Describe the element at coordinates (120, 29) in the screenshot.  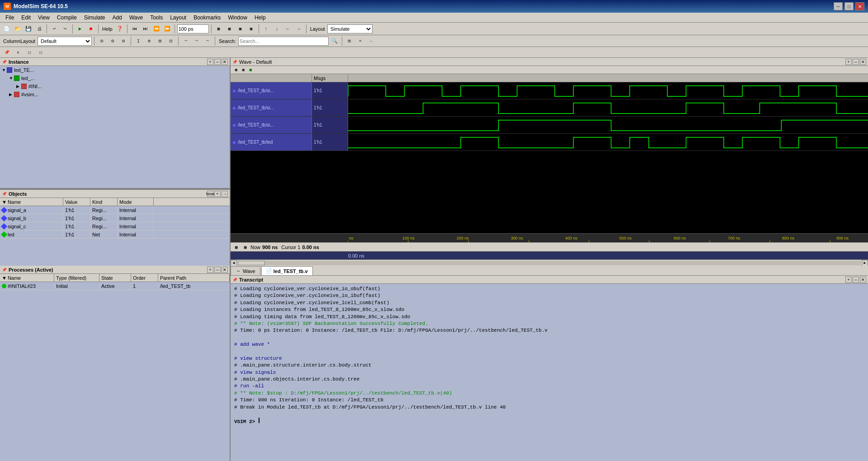
I see `help-btn: ❓` at that location.